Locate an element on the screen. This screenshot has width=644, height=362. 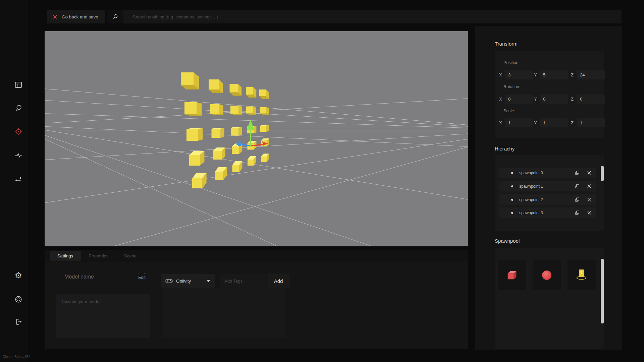
position-y-input is located at coordinates (554, 75).